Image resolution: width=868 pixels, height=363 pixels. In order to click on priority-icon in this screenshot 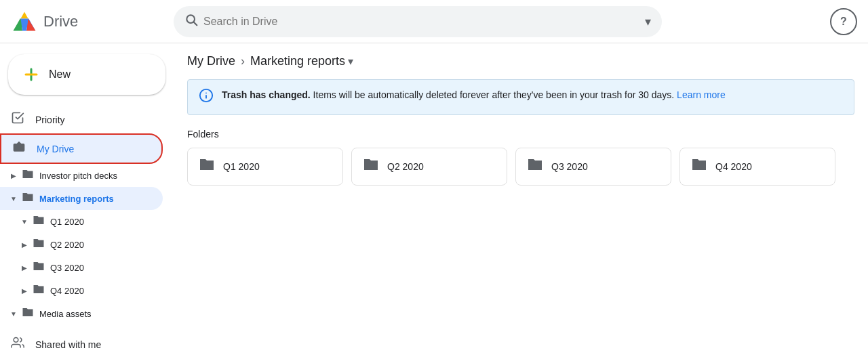, I will do `click(18, 119)`.